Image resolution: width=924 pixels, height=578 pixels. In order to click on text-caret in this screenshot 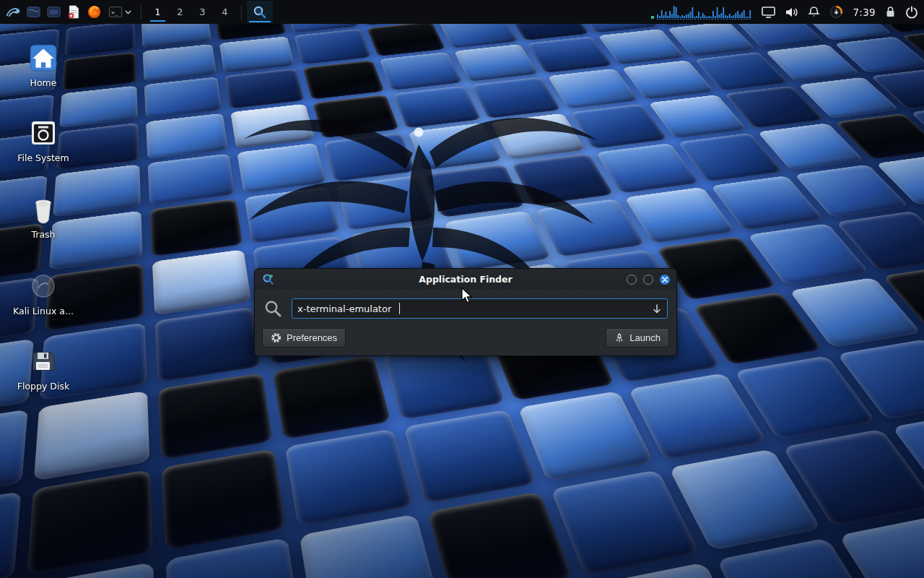, I will do `click(400, 309)`.